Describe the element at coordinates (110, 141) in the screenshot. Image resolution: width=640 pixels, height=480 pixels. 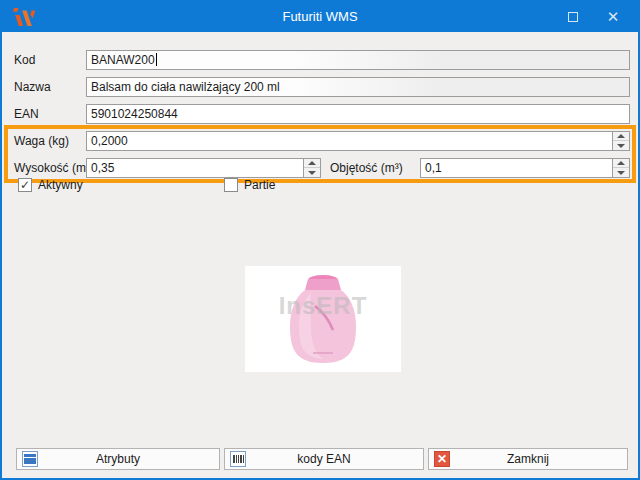
I see `waga-value: 0,2000` at that location.